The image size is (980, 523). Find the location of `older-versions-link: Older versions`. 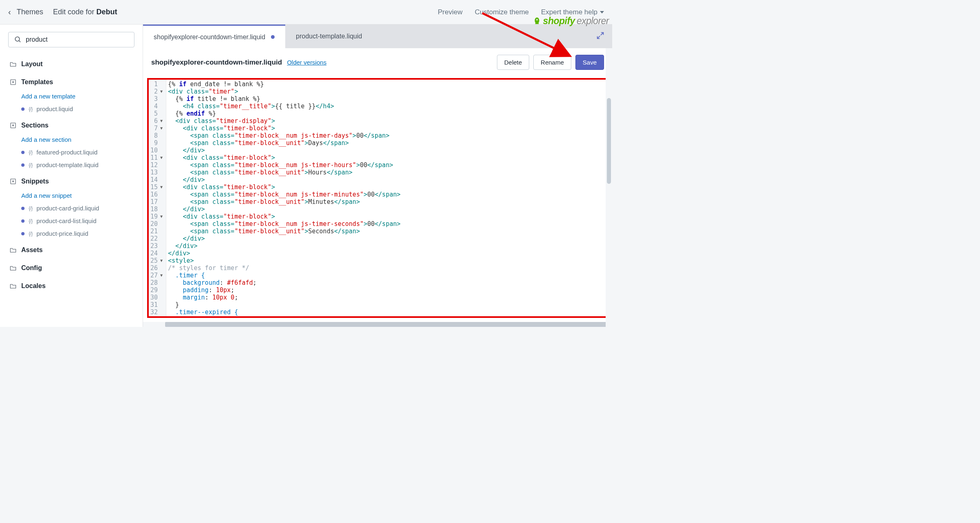

older-versions-link: Older versions is located at coordinates (307, 62).